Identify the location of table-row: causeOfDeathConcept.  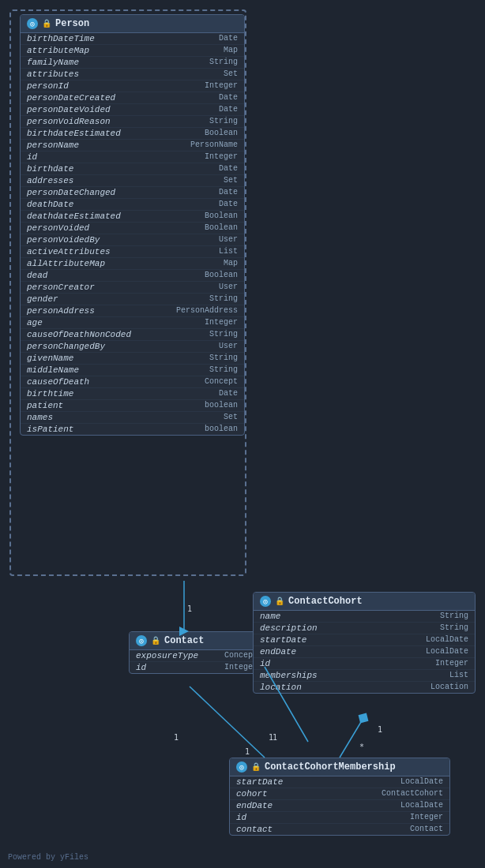
(133, 382).